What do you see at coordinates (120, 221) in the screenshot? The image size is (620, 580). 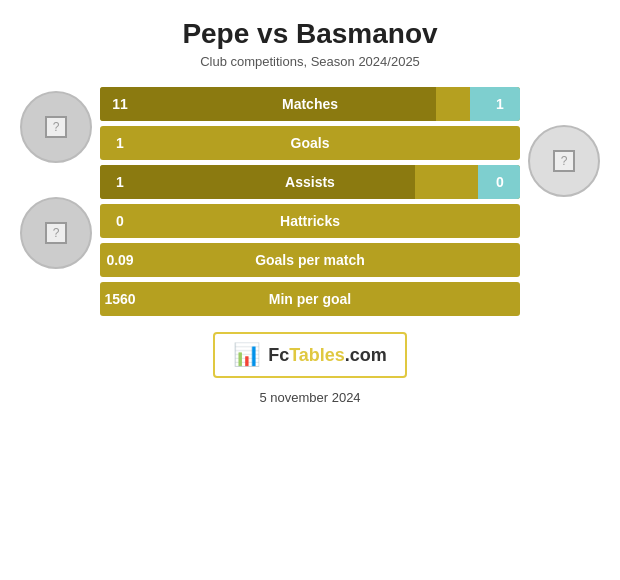 I see `stat-left-value: 0` at bounding box center [120, 221].